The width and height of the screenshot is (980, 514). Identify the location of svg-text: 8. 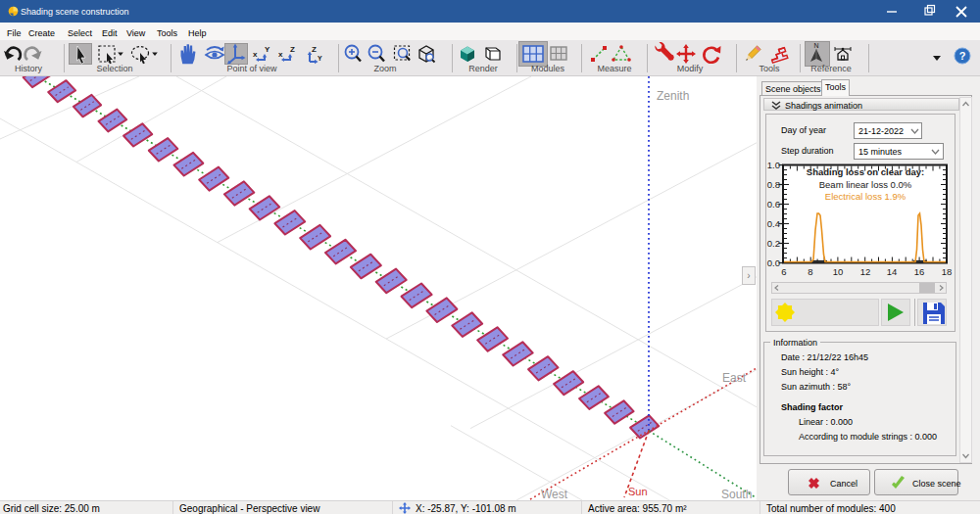
(809, 272).